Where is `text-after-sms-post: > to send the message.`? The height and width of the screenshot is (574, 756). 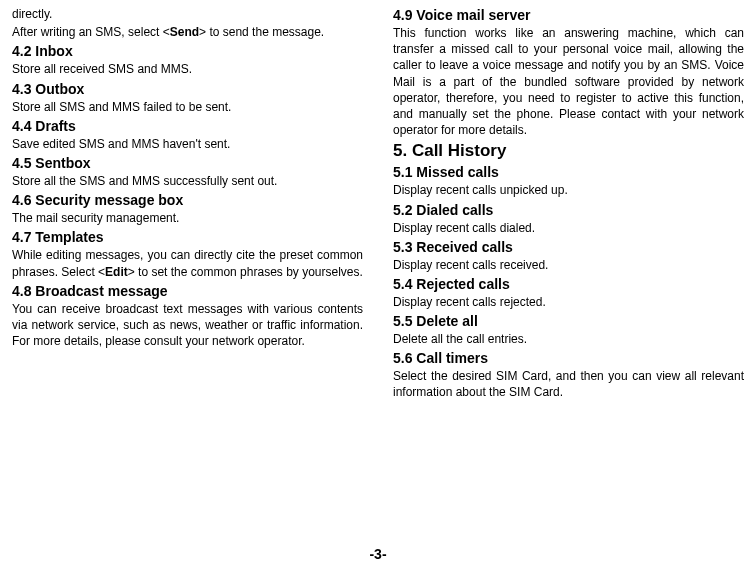
text-after-sms-post: > to send the message. is located at coordinates (262, 32).